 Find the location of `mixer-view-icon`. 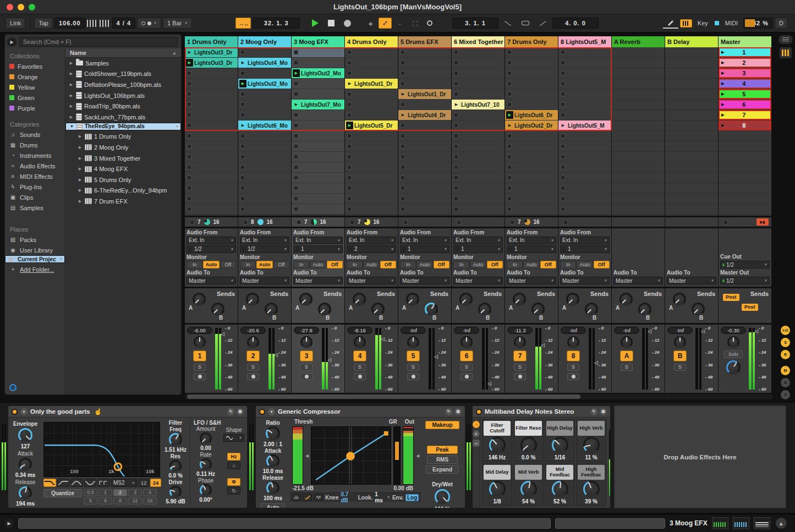

mixer-view-icon is located at coordinates (786, 53).